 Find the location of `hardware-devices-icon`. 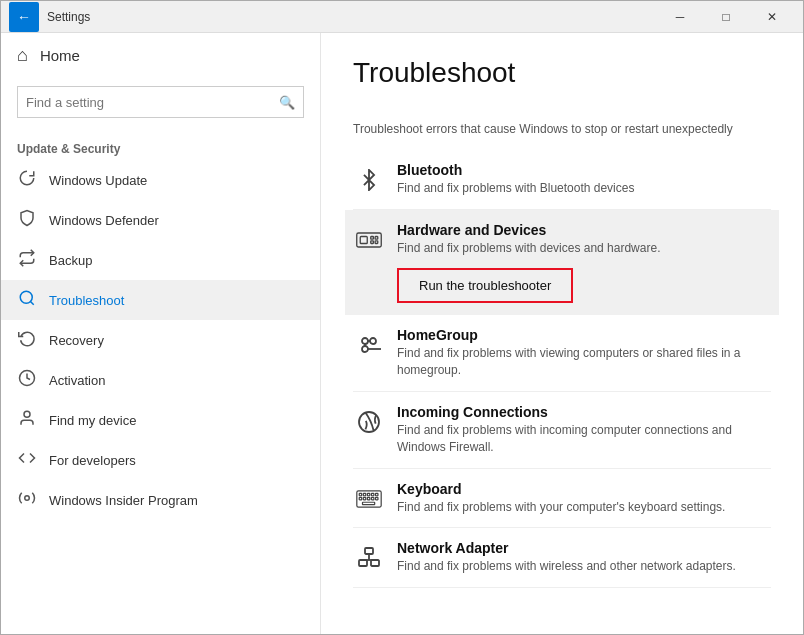

hardware-devices-icon is located at coordinates (369, 240).